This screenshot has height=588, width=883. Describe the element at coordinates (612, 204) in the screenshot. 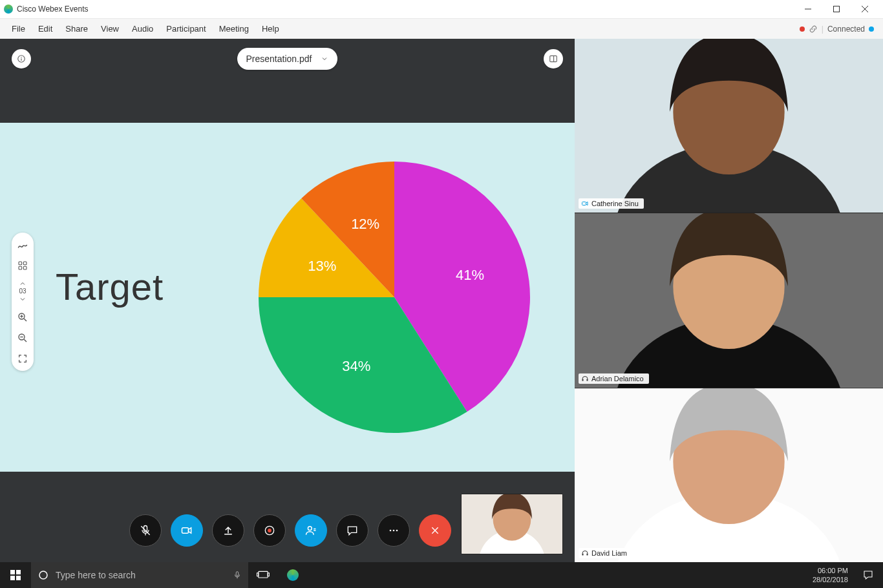

I see `participant-badge: Catherine Sinu` at that location.